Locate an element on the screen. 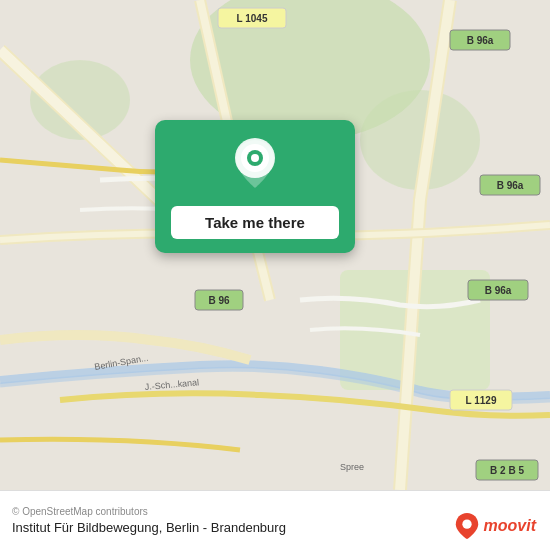  svg-text: B 2 B 5 is located at coordinates (507, 470).